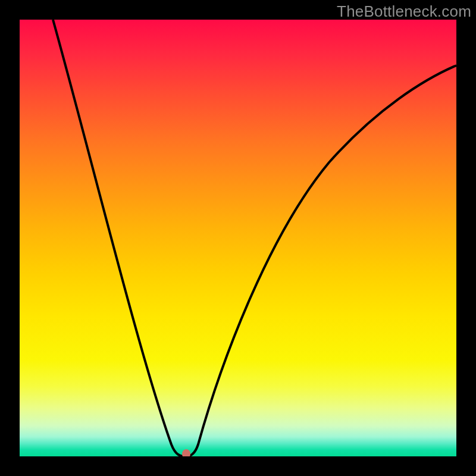 This screenshot has height=476, width=476. Describe the element at coordinates (404, 12) in the screenshot. I see `watermark-text: TheBottleneck.com` at that location.